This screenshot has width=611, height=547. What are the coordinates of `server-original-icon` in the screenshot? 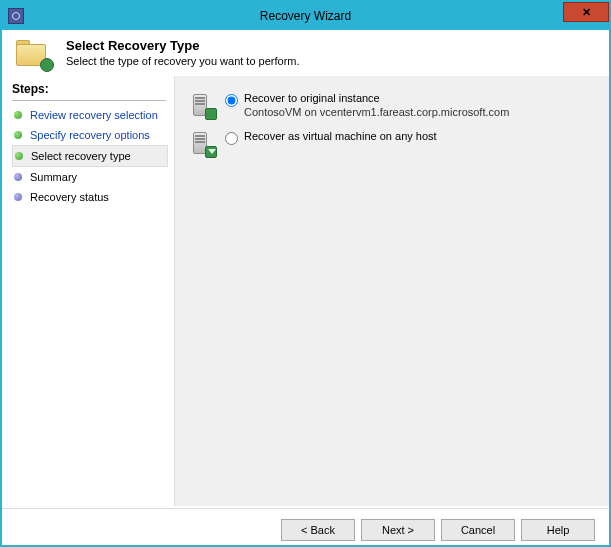 It's located at (203, 106).